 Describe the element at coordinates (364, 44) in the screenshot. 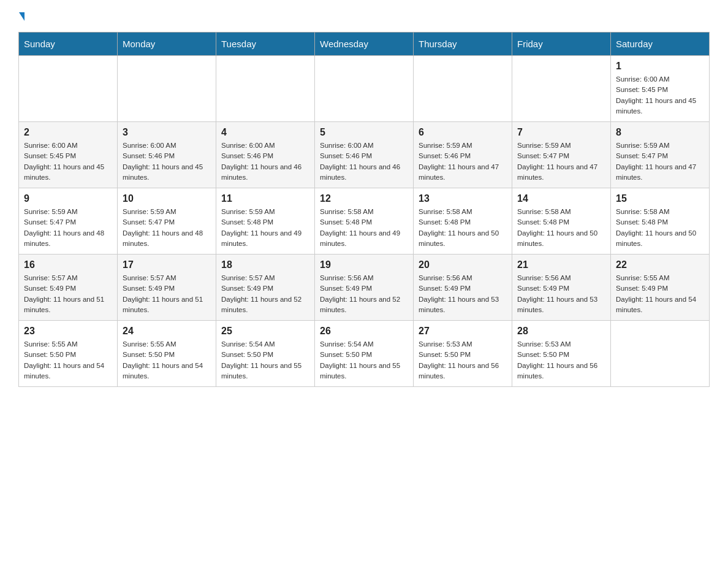

I see `calendar-header-row: SundayMondayTuesdayWednesdayThursdayFrid…` at that location.